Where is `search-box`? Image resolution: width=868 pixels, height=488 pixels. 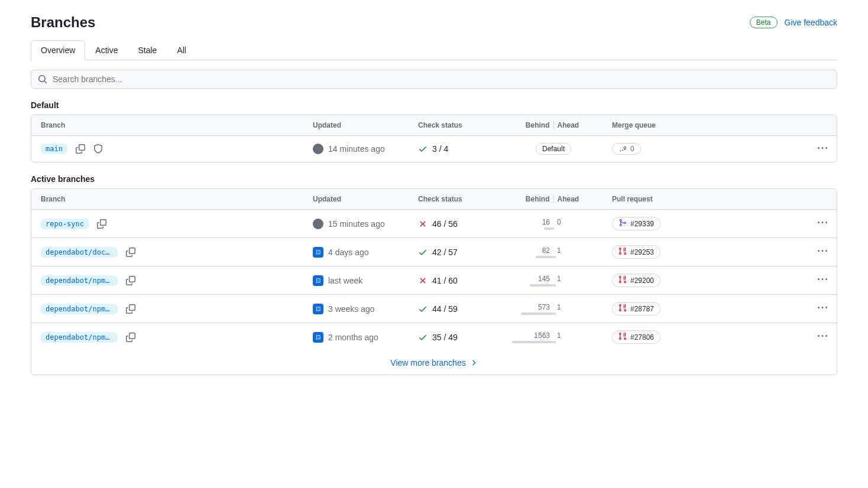 search-box is located at coordinates (434, 79).